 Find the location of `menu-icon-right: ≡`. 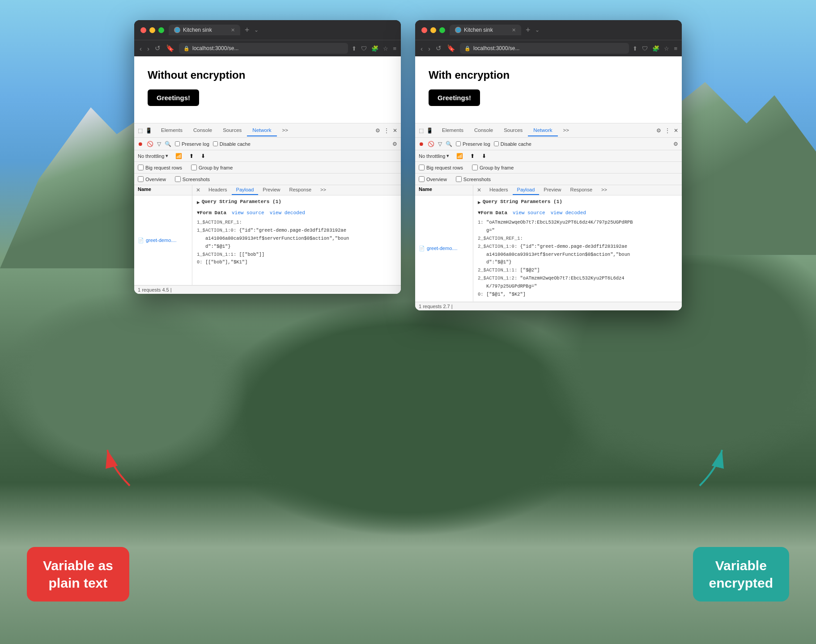

menu-icon-right: ≡ is located at coordinates (676, 48).